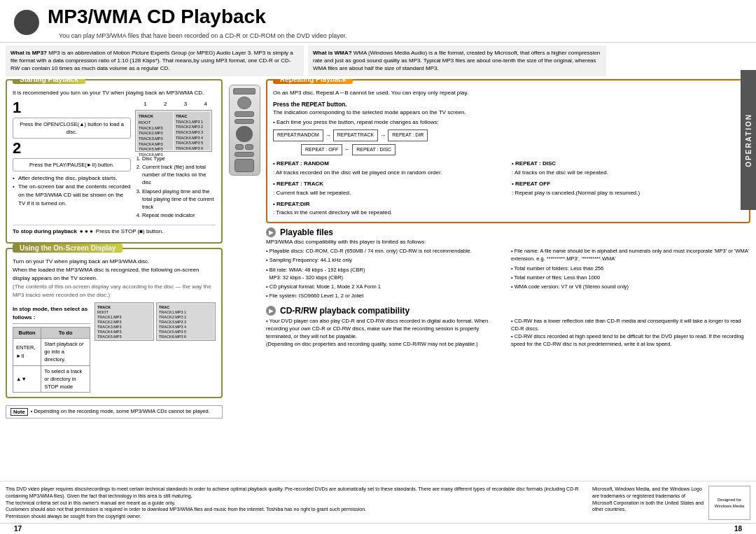 The image size is (756, 534). I want to click on starting-intro: It is recommended you turn on your TV wh…, so click(114, 93).